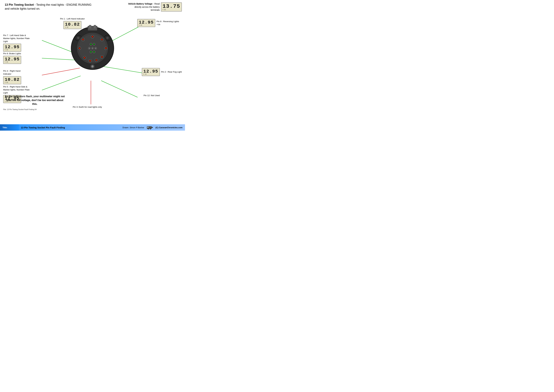 This screenshot has height=392, width=554. What do you see at coordinates (169, 127) in the screenshot?
I see `footer-copyright: (C) CaravanChronicles.com` at bounding box center [169, 127].